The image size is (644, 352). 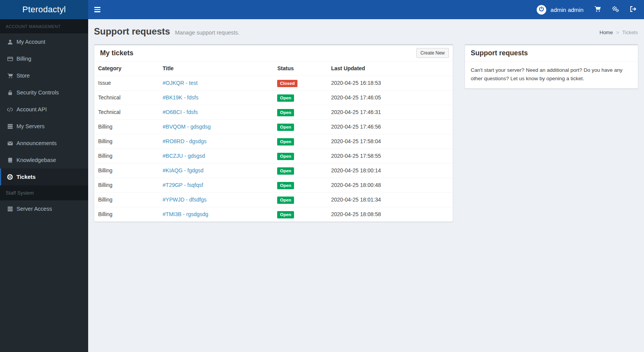 What do you see at coordinates (619, 32) in the screenshot?
I see `breadcrumb: Home > Tickets` at bounding box center [619, 32].